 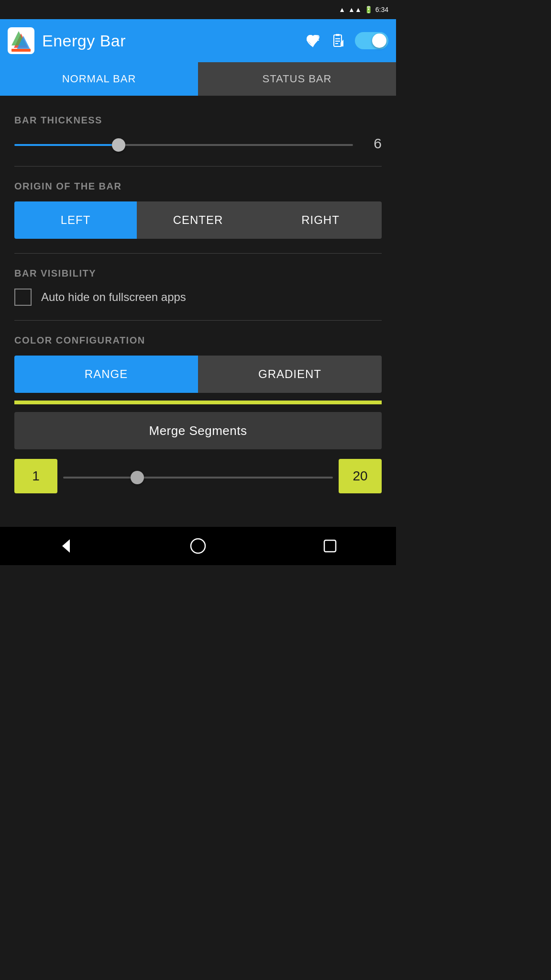 I want to click on top-bar-actions, so click(x=347, y=41).